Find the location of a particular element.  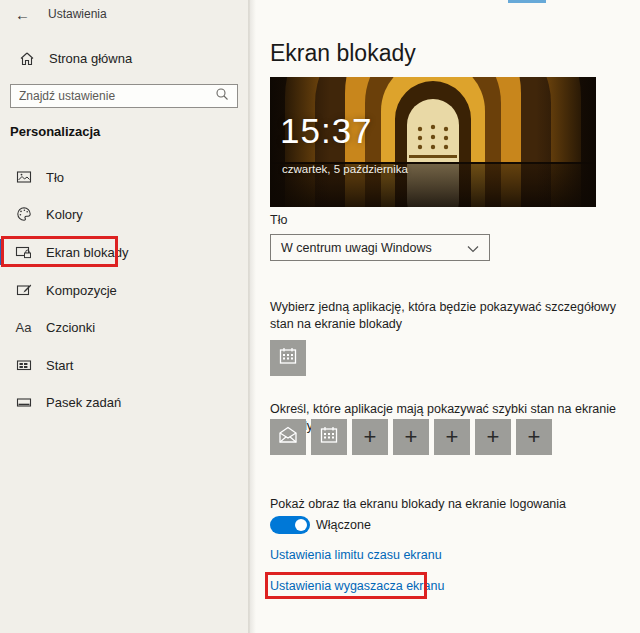

sidebar-item-fonts: Aa Czcionki is located at coordinates (124, 327).